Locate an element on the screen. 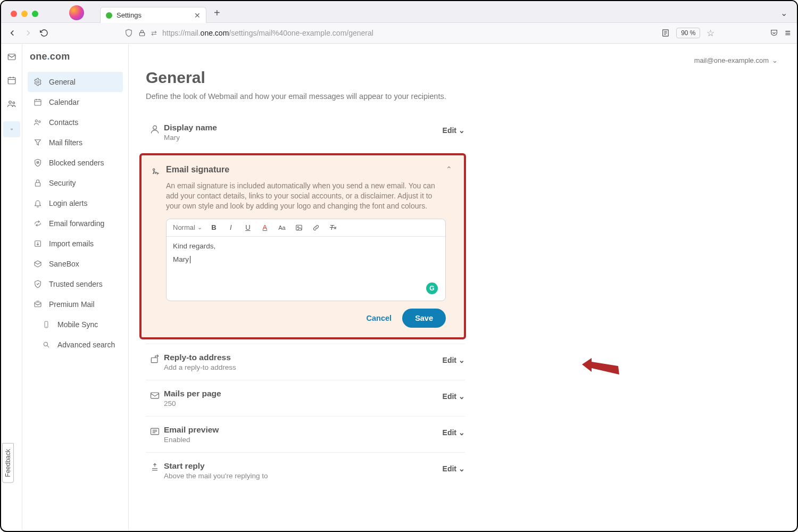 This screenshot has width=798, height=532. format-dropdown: Normal⌄ is located at coordinates (187, 228).